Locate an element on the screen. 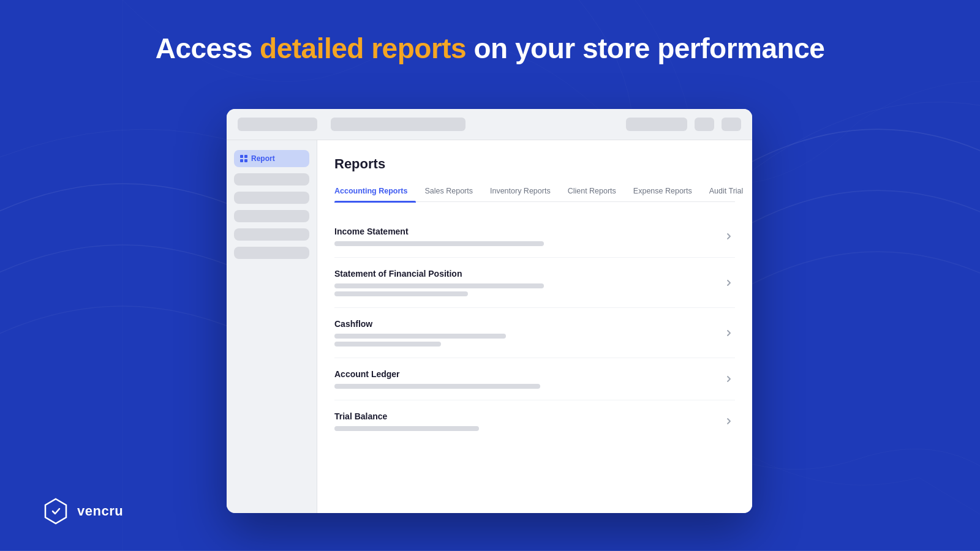 This screenshot has width=980, height=551. report-item-income-statement: Income Statement is located at coordinates (535, 236).